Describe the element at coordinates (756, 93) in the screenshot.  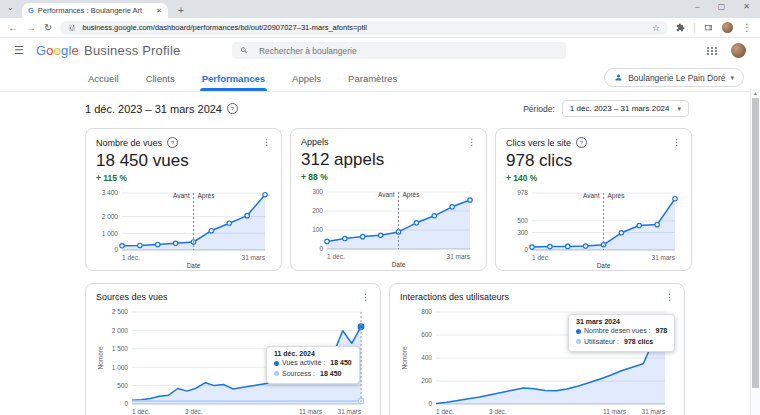
I see `scrollbar-up-icon: ▲` at that location.